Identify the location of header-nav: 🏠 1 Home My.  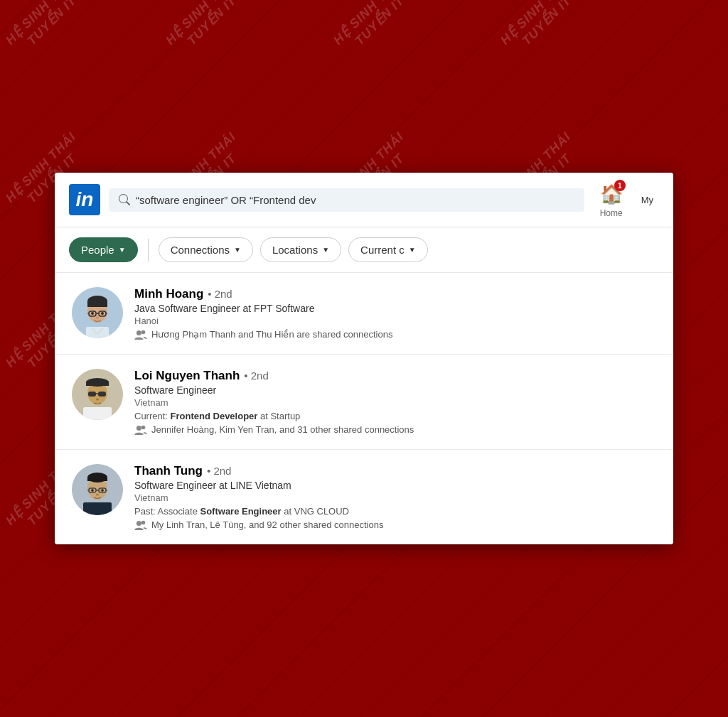
(626, 200).